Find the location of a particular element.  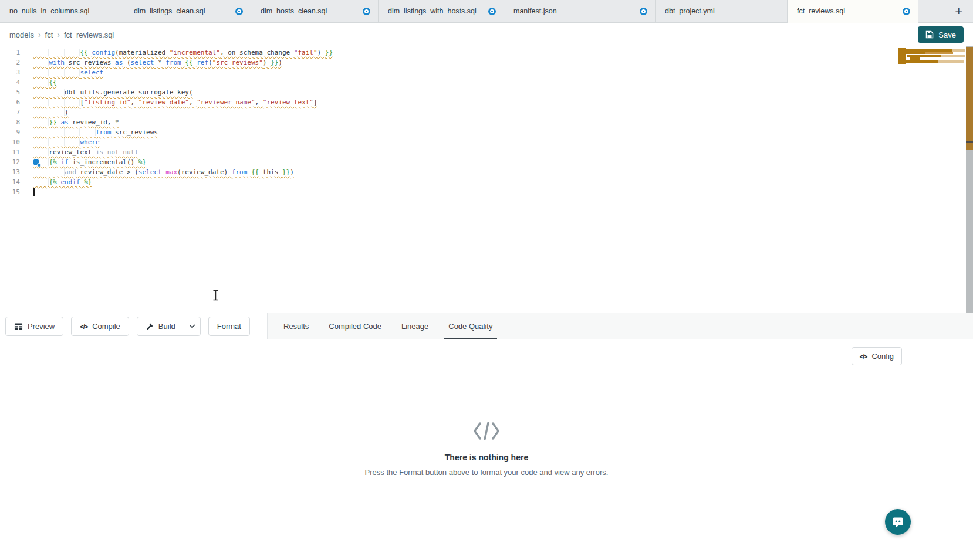

code-token: ref is located at coordinates (202, 62).